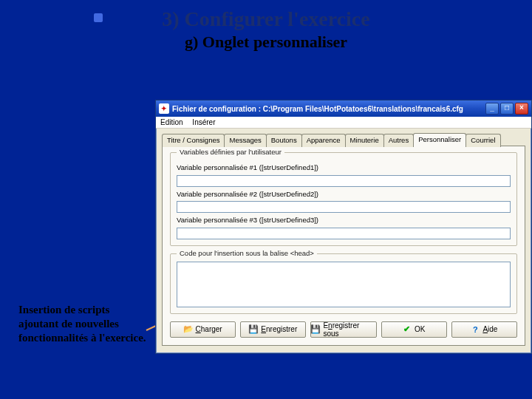 This screenshot has width=532, height=399. I want to click on load-button: 📂 Charger, so click(202, 330).